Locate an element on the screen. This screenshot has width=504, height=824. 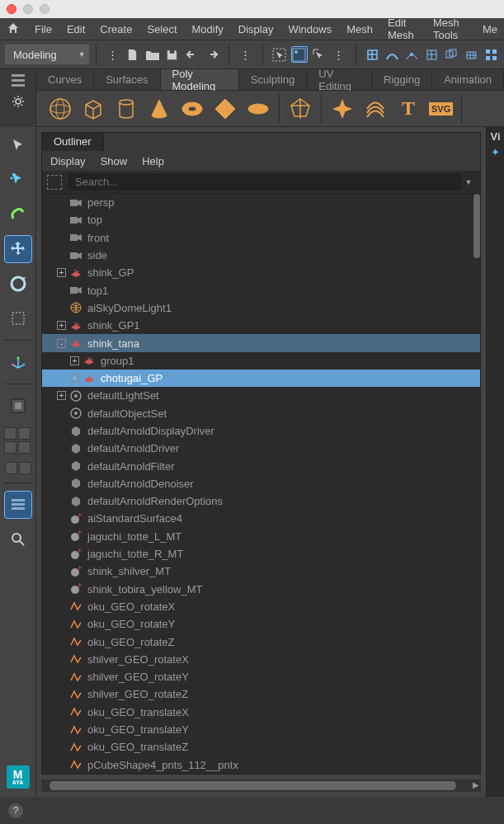
window-close-icon is located at coordinates (12, 9).